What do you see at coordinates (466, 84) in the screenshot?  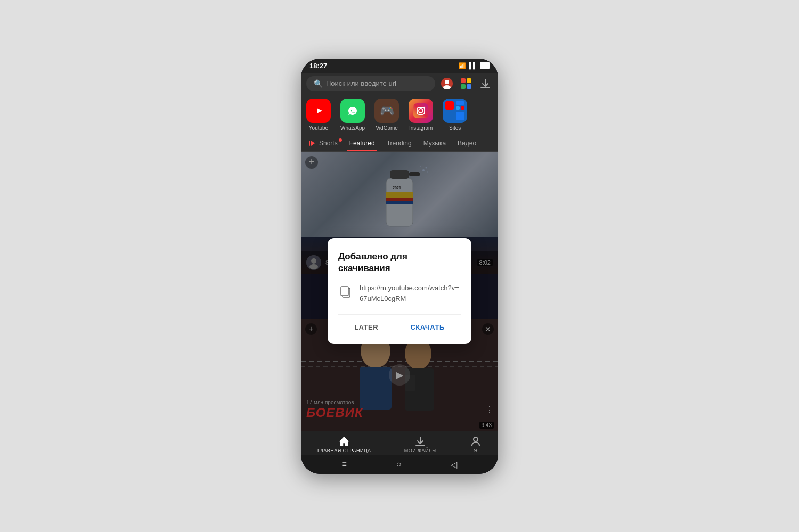 I see `toolbar-icons` at bounding box center [466, 84].